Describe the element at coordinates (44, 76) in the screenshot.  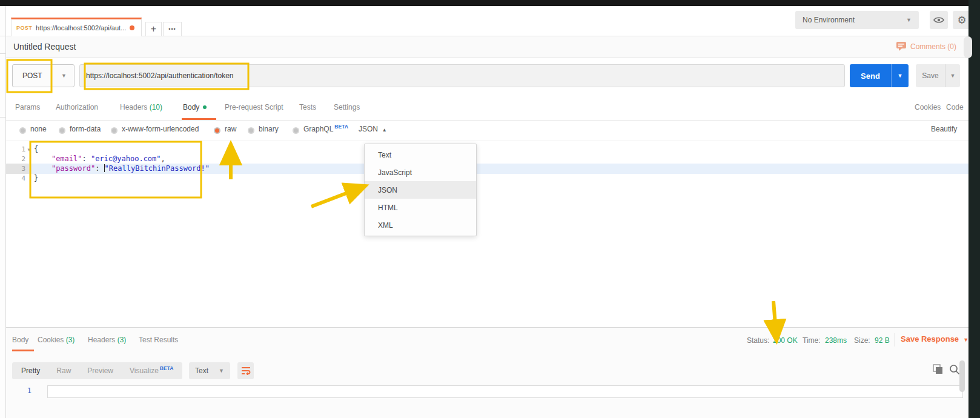
I see `method-selector: POST ▼` at that location.